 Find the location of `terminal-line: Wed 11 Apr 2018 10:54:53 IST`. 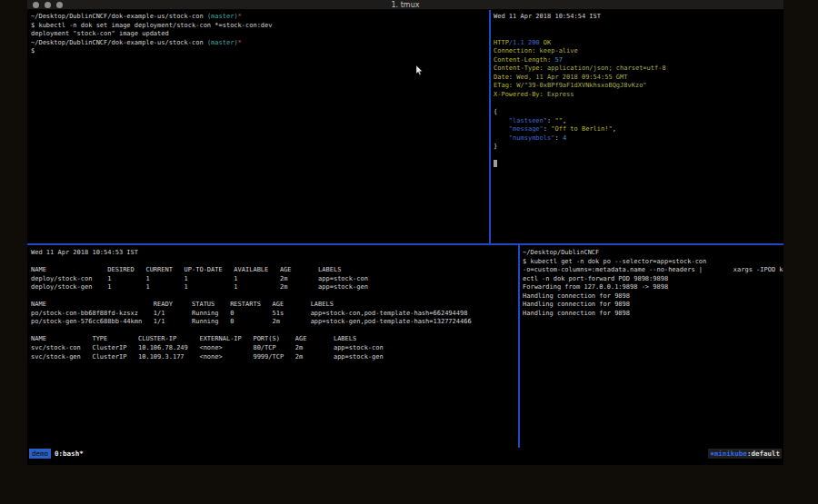

terminal-line: Wed 11 Apr 2018 10:54:53 IST is located at coordinates (274, 253).